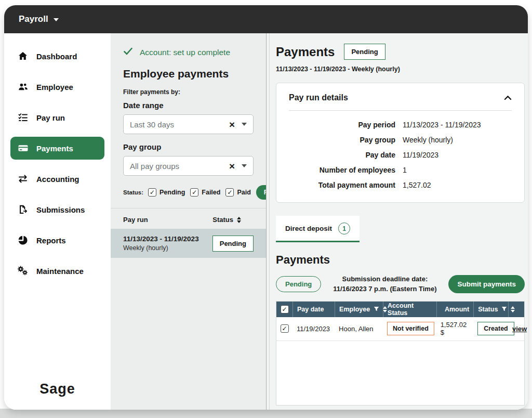 The height and width of the screenshot is (418, 532). Describe the element at coordinates (442, 125) in the screenshot. I see `detail-value: 11/13/2023 - 11/19/2023` at that location.